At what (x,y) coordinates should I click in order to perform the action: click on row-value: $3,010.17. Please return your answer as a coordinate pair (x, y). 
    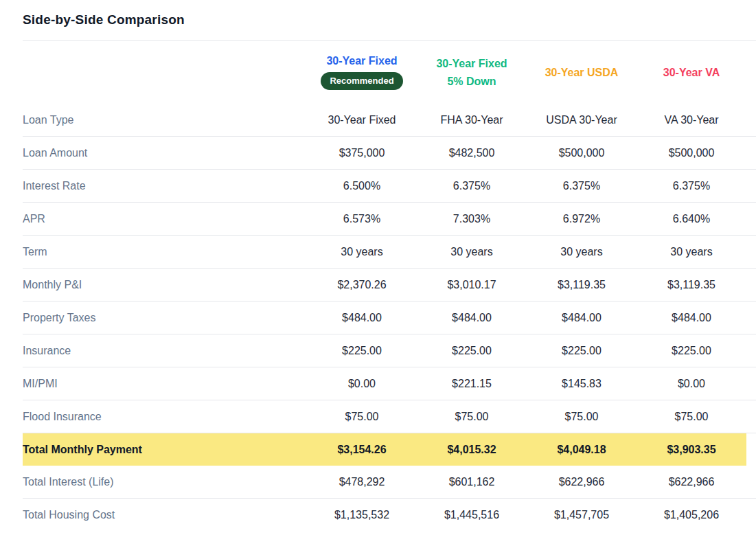
    Looking at the image, I should click on (472, 285).